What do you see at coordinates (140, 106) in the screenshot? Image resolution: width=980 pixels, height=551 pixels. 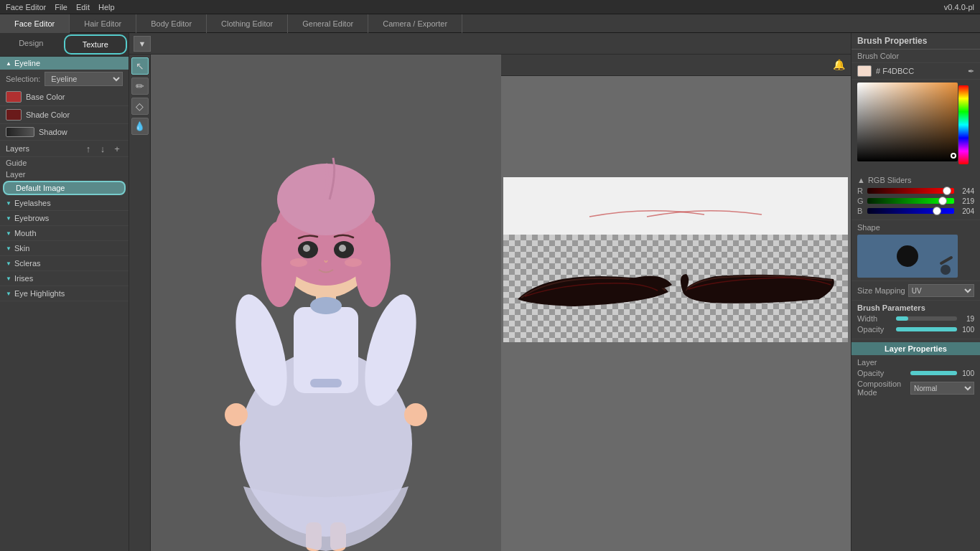 I see `eraser-tool-button: ◇` at bounding box center [140, 106].